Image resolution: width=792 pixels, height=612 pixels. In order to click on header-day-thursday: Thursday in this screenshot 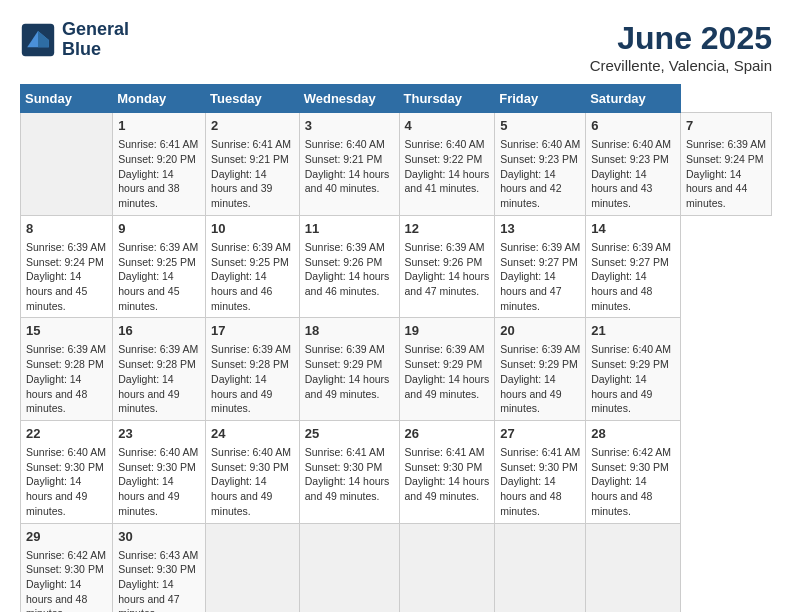, I will do `click(447, 99)`.